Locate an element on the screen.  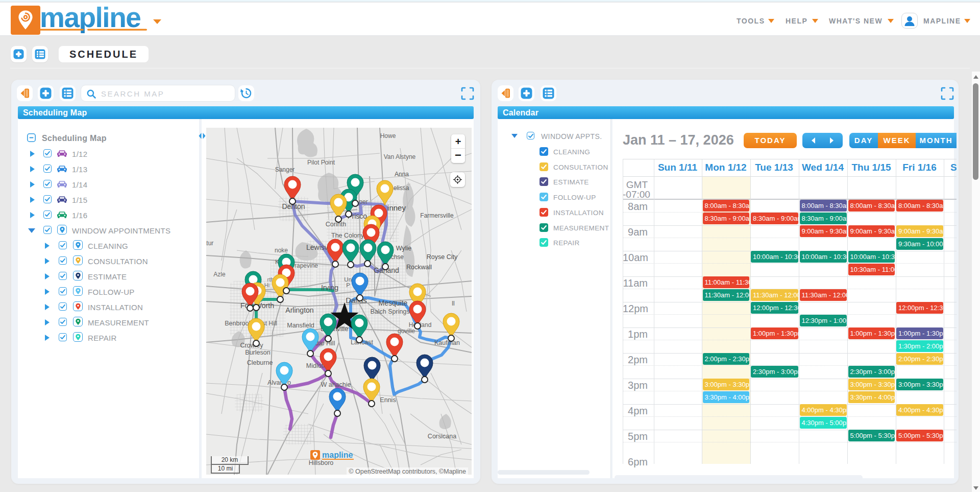
svg-text: Hillsboro is located at coordinates (322, 463).